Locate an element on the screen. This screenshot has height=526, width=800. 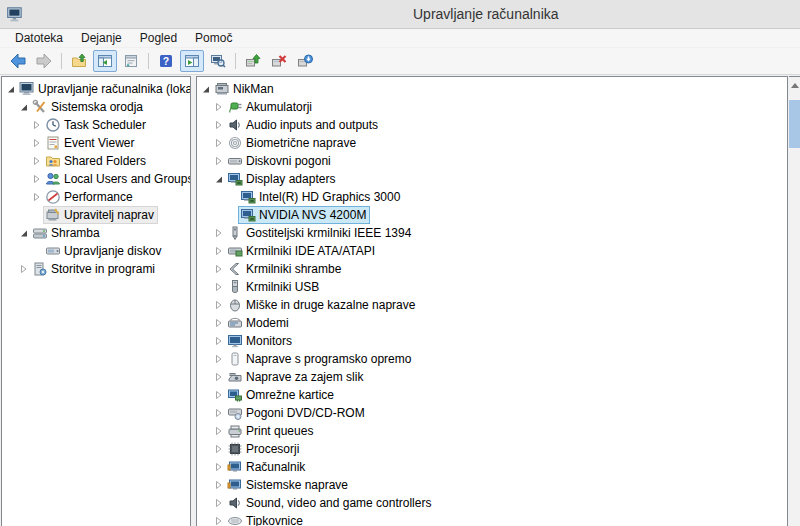
modem-icon is located at coordinates (235, 323).